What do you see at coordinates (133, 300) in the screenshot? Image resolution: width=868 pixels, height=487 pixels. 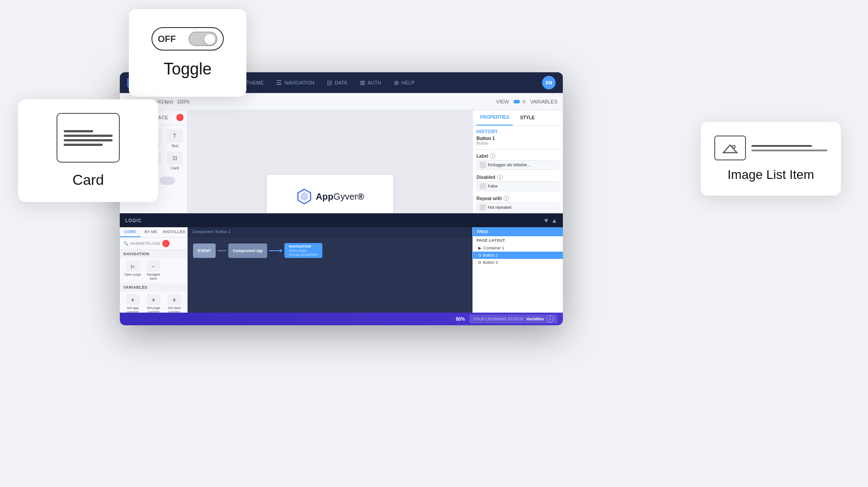 I see `set-app-var-icon: x` at bounding box center [133, 300].